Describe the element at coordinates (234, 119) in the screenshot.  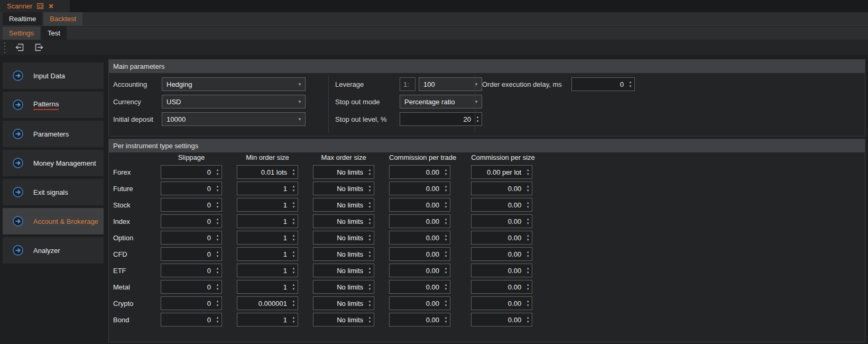
I see `initial-deposit-combobox: 10000 ▼` at that location.